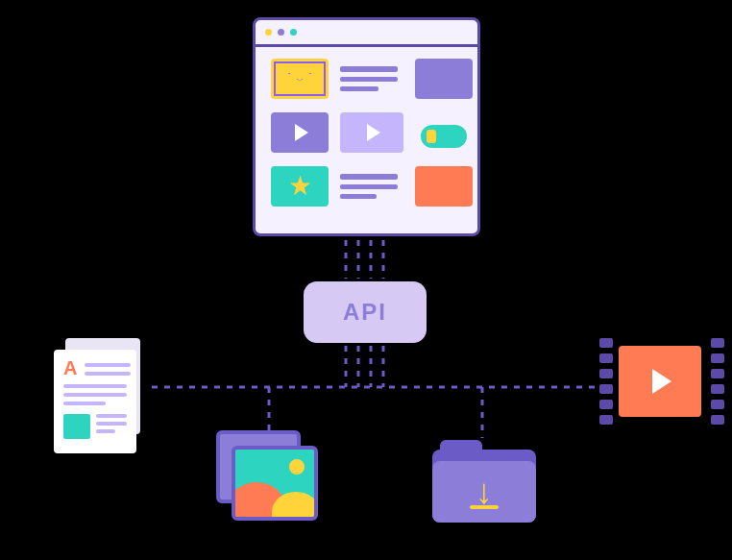 The width and height of the screenshot is (732, 560). What do you see at coordinates (365, 312) in the screenshot?
I see `api-hub: API` at bounding box center [365, 312].